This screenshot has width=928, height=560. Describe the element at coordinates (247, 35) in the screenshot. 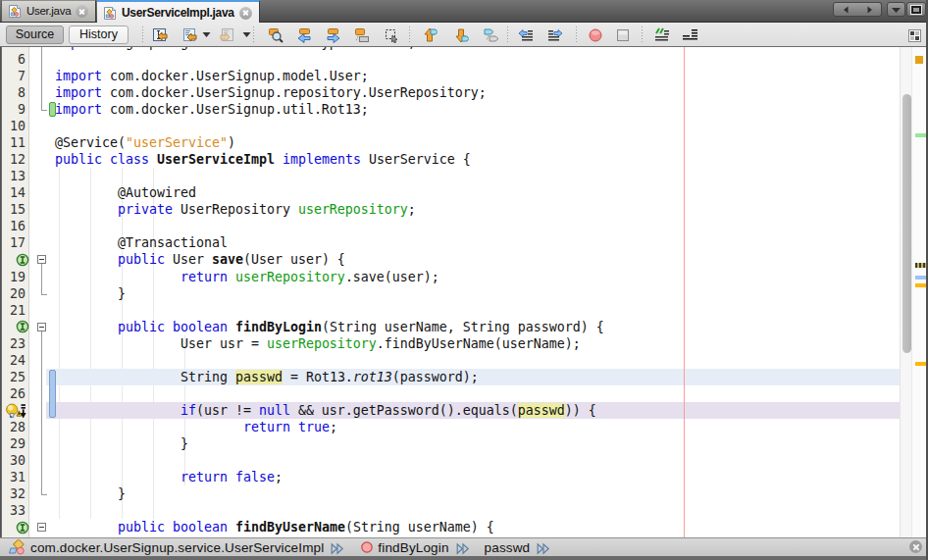

I see `forward-dropdown-arrow` at that location.